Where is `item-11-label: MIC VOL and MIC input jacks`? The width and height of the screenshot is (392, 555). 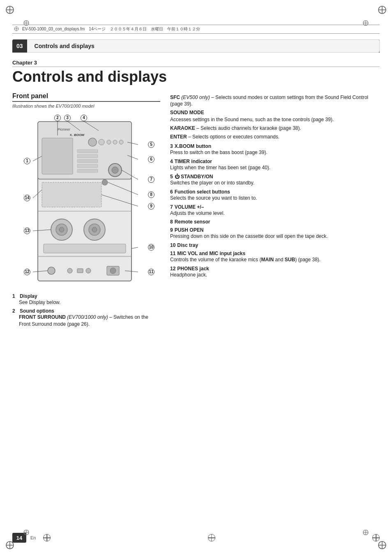
item-11-label: MIC VOL and MIC input jacks is located at coordinates (211, 253).